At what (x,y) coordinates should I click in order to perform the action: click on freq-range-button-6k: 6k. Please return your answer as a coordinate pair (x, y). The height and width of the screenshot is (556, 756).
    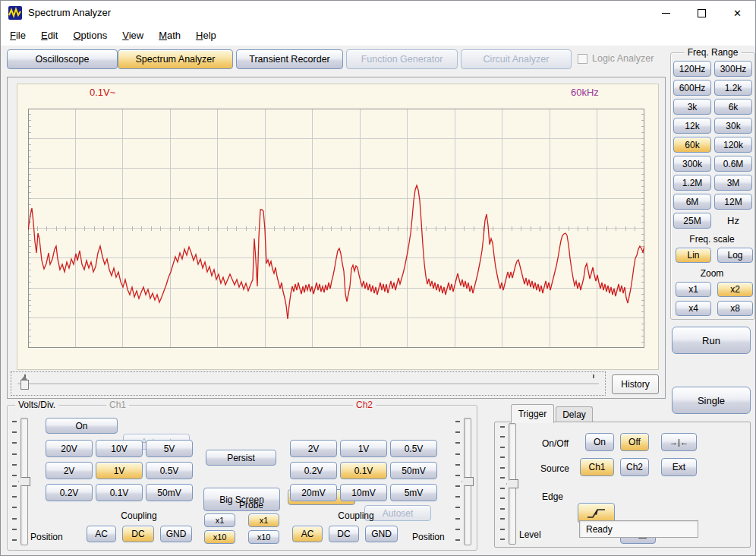
    Looking at the image, I should click on (733, 106).